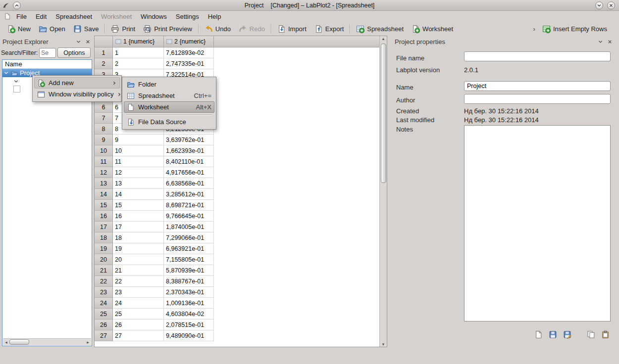 The width and height of the screenshot is (619, 364). I want to click on row-header: 12, so click(104, 173).